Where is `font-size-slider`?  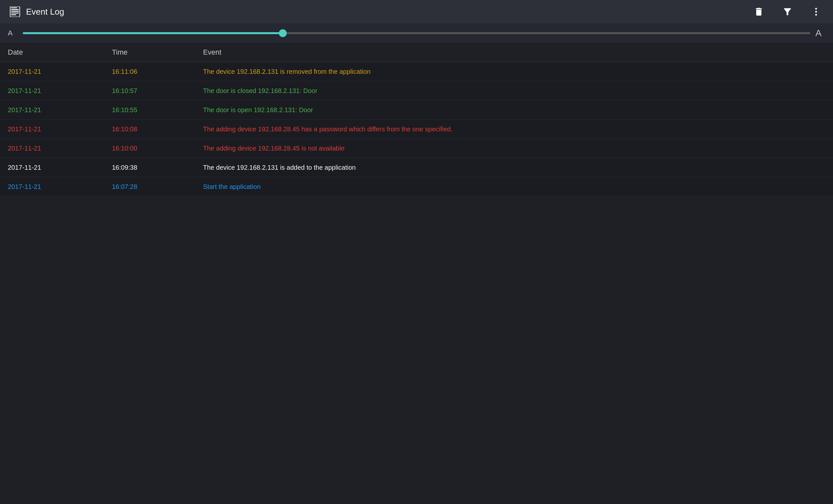
font-size-slider is located at coordinates (416, 33).